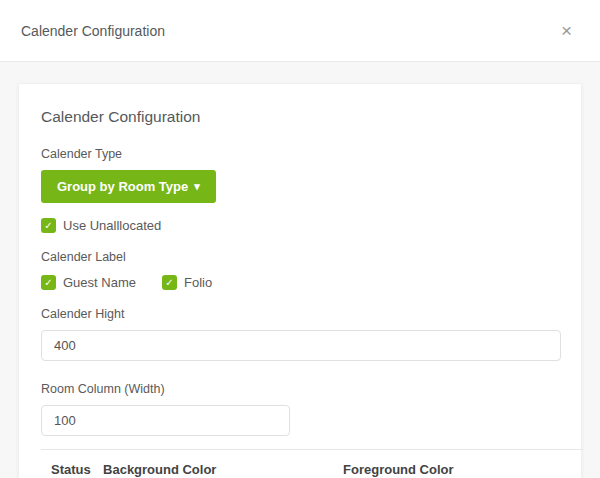 The width and height of the screenshot is (600, 478). What do you see at coordinates (101, 226) in the screenshot?
I see `use-unallocated-checkbox: ✓ Use Unalllocated` at bounding box center [101, 226].